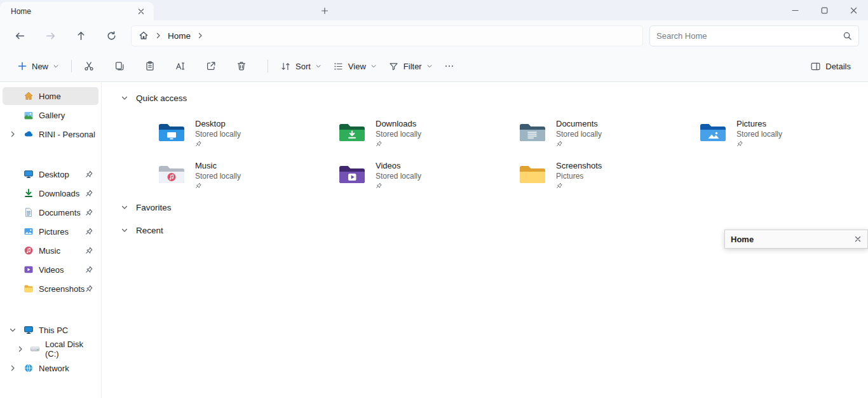 The image size is (868, 398). I want to click on view-button: View, so click(355, 66).